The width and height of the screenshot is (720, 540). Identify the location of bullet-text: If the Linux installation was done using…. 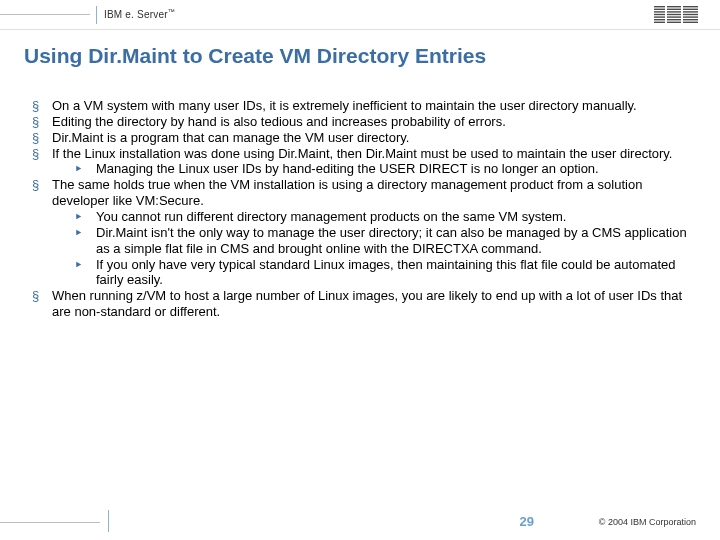
(362, 154).